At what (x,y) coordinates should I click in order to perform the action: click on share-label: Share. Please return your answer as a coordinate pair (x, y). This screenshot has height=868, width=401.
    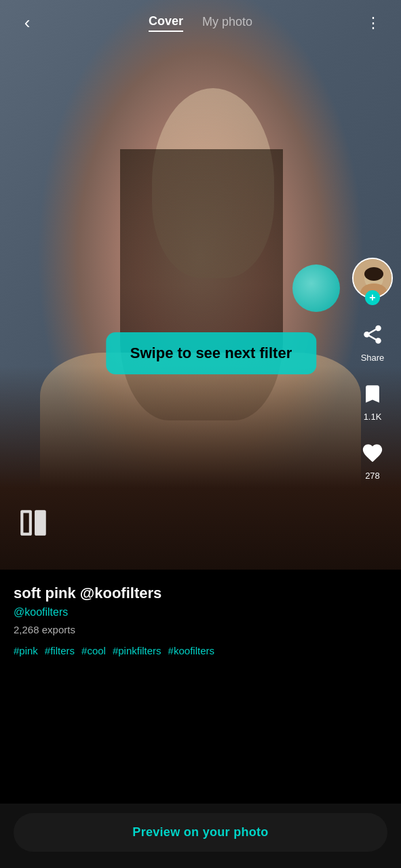
    Looking at the image, I should click on (373, 358).